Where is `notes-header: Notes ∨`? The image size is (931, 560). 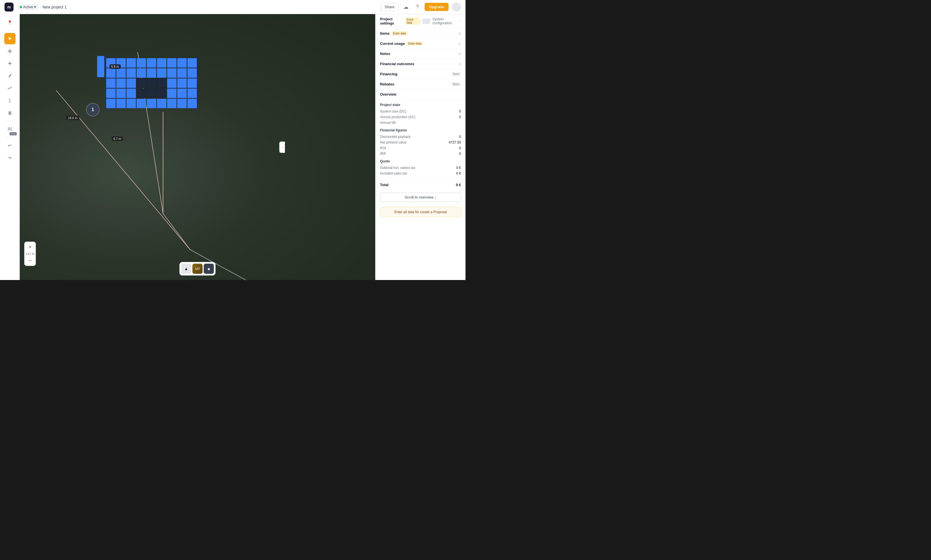 notes-header: Notes ∨ is located at coordinates (421, 54).